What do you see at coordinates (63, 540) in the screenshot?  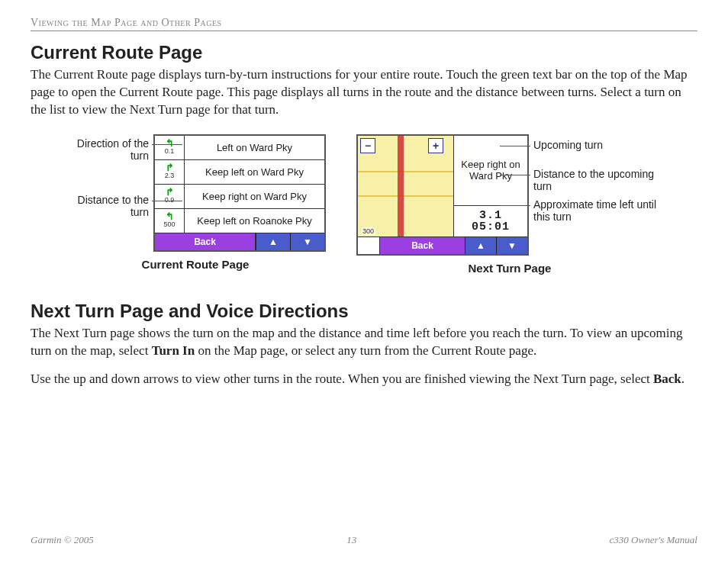 I see `footer-left: Garmin © 2005` at bounding box center [63, 540].